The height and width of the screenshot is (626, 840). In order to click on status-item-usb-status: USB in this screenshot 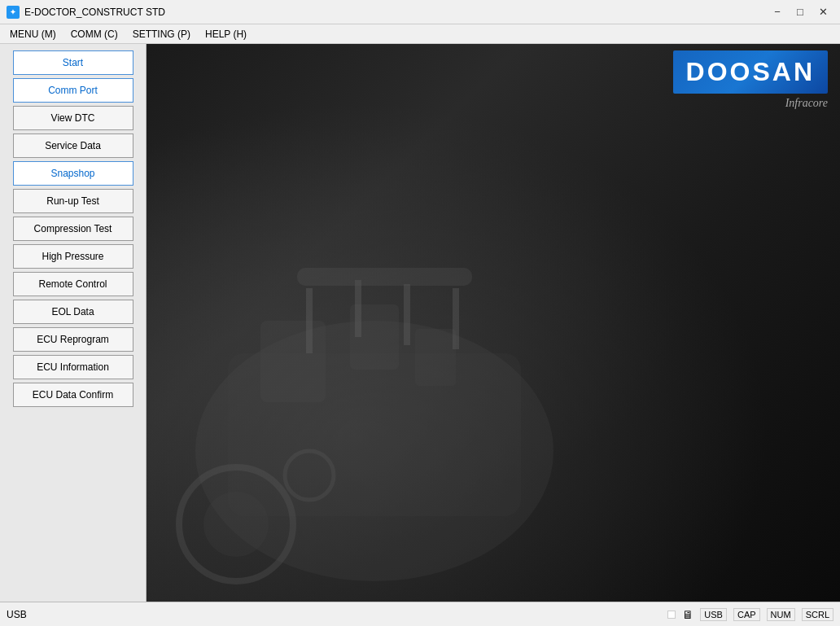, I will do `click(713, 615)`.